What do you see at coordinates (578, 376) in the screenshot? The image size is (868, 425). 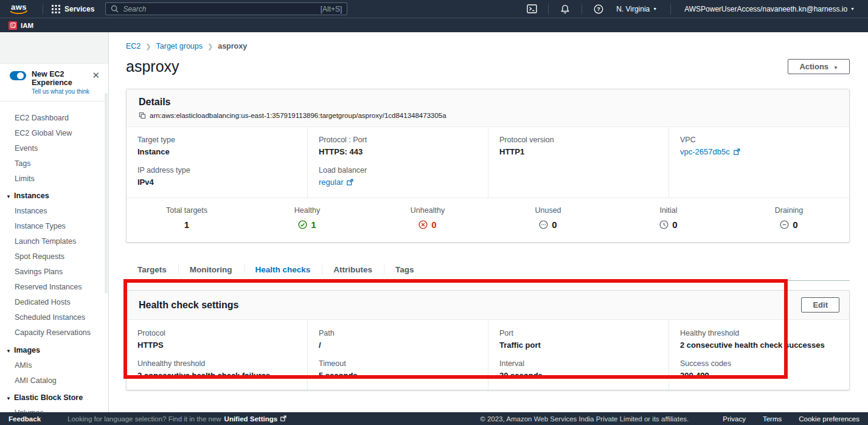 I see `hc-interval-value: 30 seconds` at bounding box center [578, 376].